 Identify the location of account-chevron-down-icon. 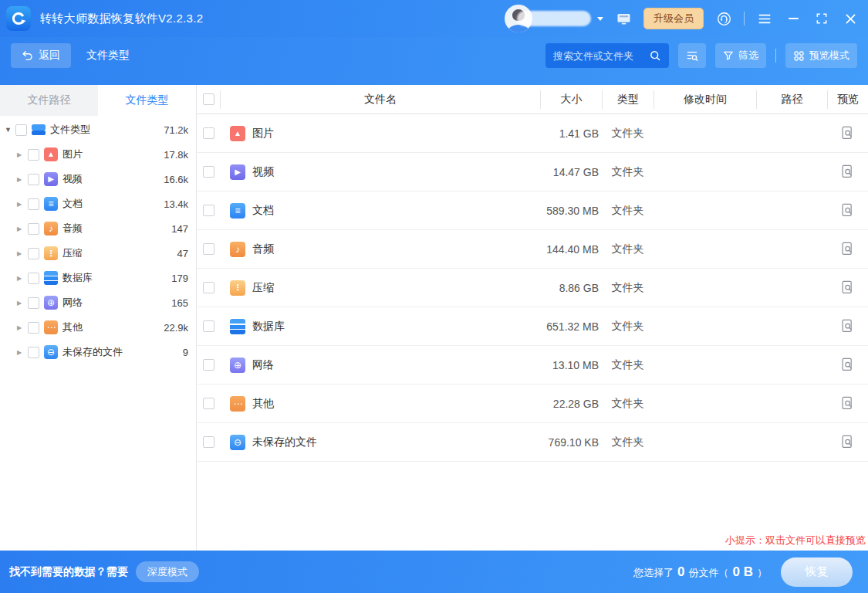
(600, 19).